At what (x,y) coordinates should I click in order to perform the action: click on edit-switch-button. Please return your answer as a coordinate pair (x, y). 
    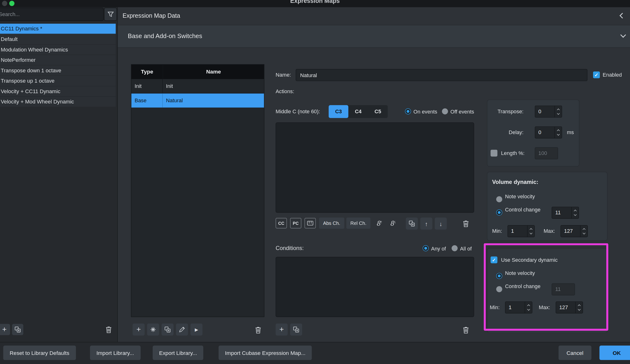
    Looking at the image, I should click on (182, 330).